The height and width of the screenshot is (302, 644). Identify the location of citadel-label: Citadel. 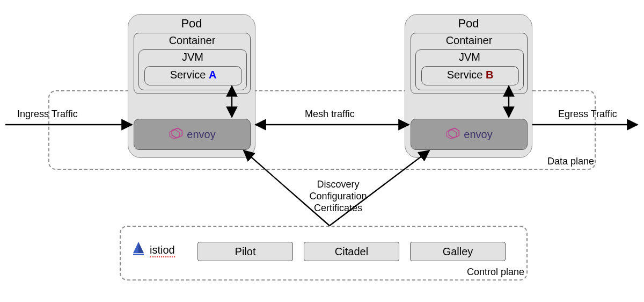
(352, 251).